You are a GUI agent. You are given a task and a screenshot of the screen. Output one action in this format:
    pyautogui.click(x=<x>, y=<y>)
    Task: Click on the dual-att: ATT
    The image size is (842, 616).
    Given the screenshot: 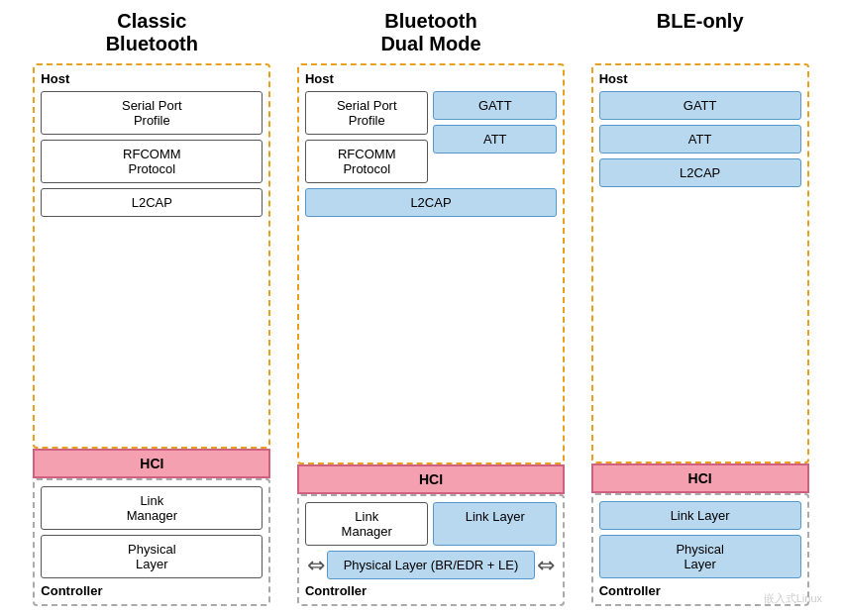 What is the action you would take?
    pyautogui.click(x=495, y=139)
    